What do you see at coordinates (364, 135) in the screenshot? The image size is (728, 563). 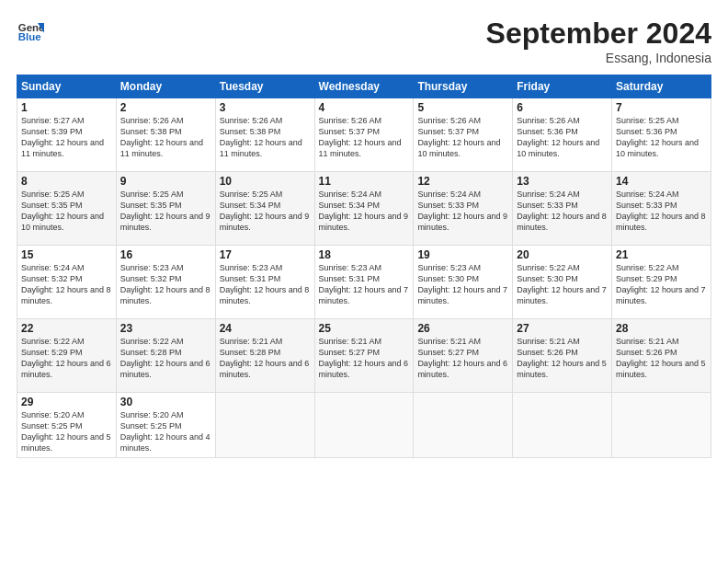 I see `week-row-1: 1 Sunrise: 5:27 AMSunset: 5:39 PMDayligh…` at bounding box center [364, 135].